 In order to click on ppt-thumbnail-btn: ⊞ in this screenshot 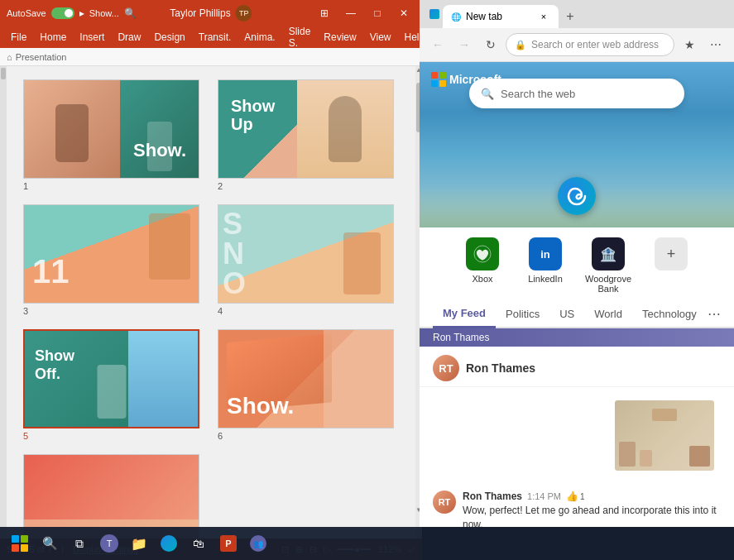, I will do `click(324, 13)`.